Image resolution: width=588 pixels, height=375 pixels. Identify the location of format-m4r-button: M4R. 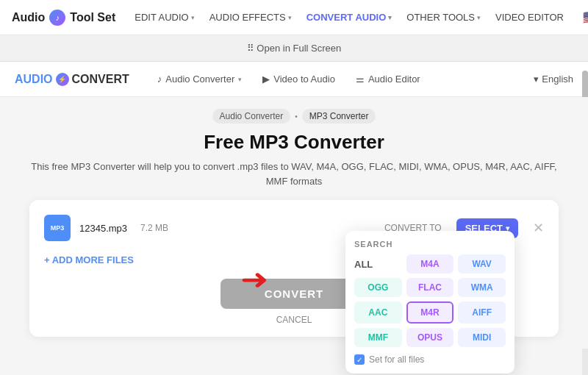
(431, 312).